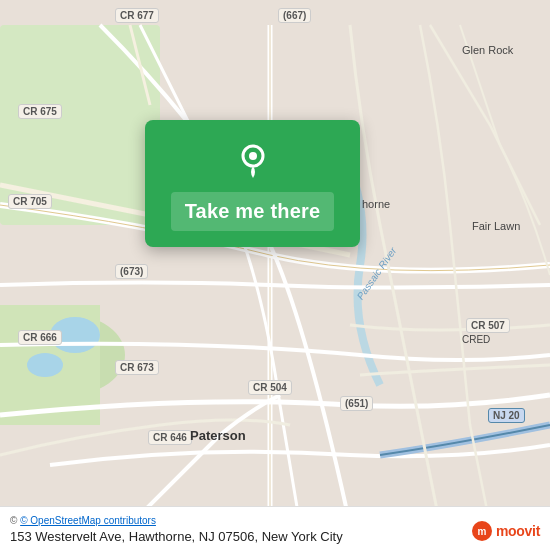 The height and width of the screenshot is (550, 550). What do you see at coordinates (275, 520) in the screenshot?
I see `copyright-text: © © OpenStreetMap contributors` at bounding box center [275, 520].